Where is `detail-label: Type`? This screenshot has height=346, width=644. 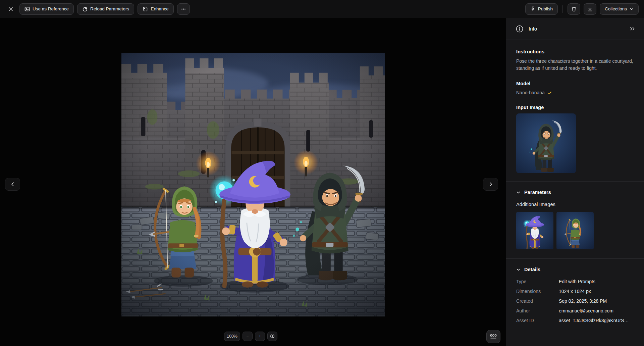
detail-label: Type is located at coordinates (537, 282).